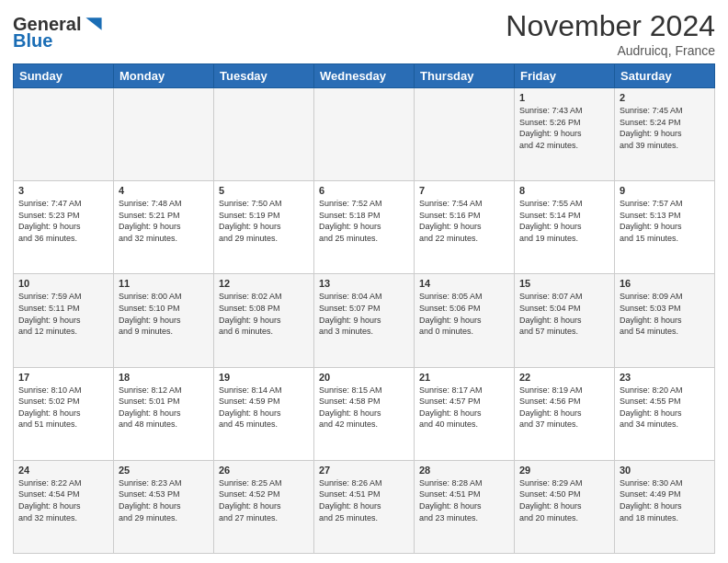  Describe the element at coordinates (464, 470) in the screenshot. I see `day-number: 28` at that location.